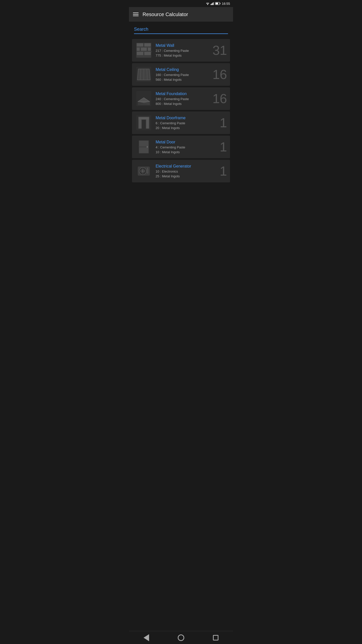  I want to click on item-info-metal-wall: Metal Wall 217 : Cementing Paste775, so click(182, 50).